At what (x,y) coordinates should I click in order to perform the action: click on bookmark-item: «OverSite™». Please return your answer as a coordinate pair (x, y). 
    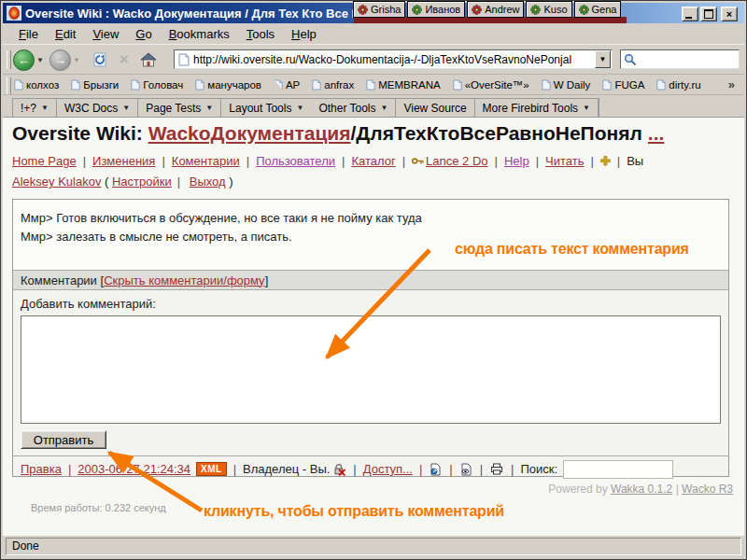
    Looking at the image, I should click on (491, 85).